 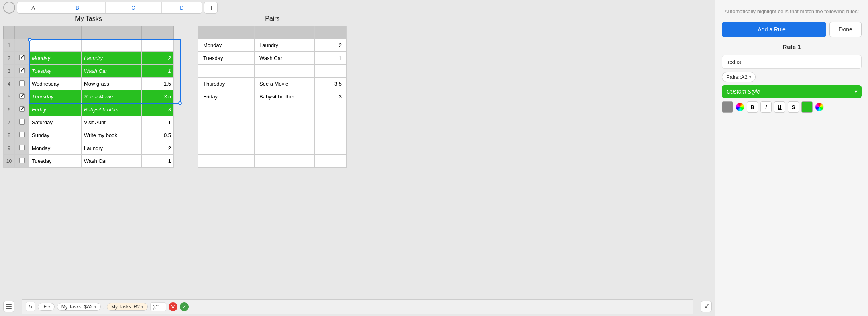 What do you see at coordinates (46, 307) in the screenshot?
I see `if-pill: IF ▾` at bounding box center [46, 307].